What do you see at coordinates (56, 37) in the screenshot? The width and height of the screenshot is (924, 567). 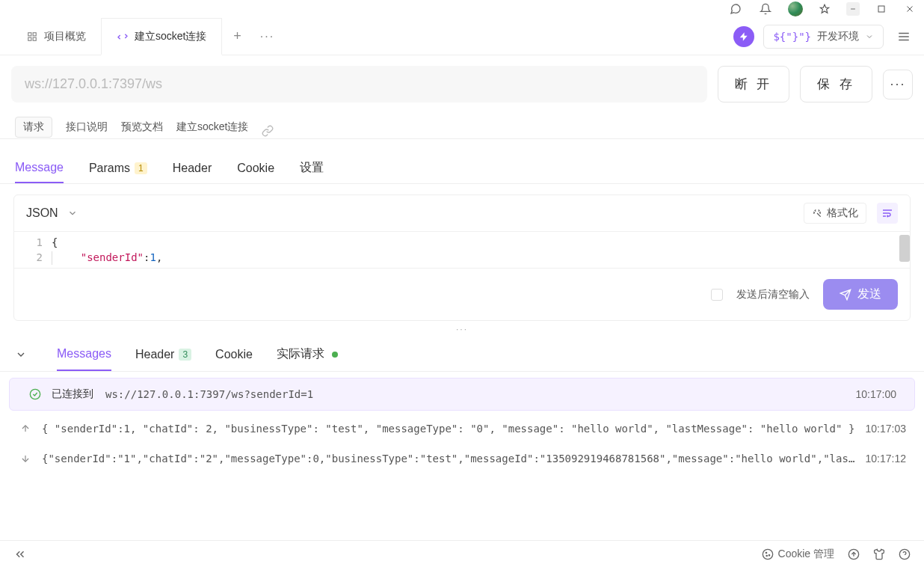 I see `tab-overview: 项目概览` at bounding box center [56, 37].